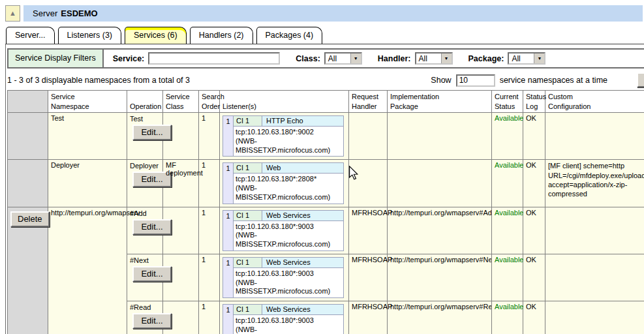 Image resolution: width=644 pixels, height=334 pixels. What do you see at coordinates (145, 230) in the screenshot?
I see `operation-cell: #Add Edit...` at bounding box center [145, 230].